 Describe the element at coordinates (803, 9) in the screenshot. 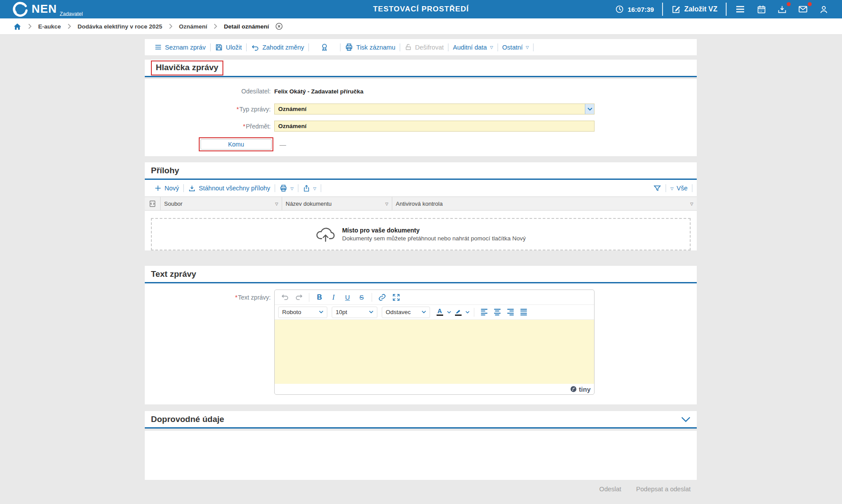

I see `mail-button` at that location.